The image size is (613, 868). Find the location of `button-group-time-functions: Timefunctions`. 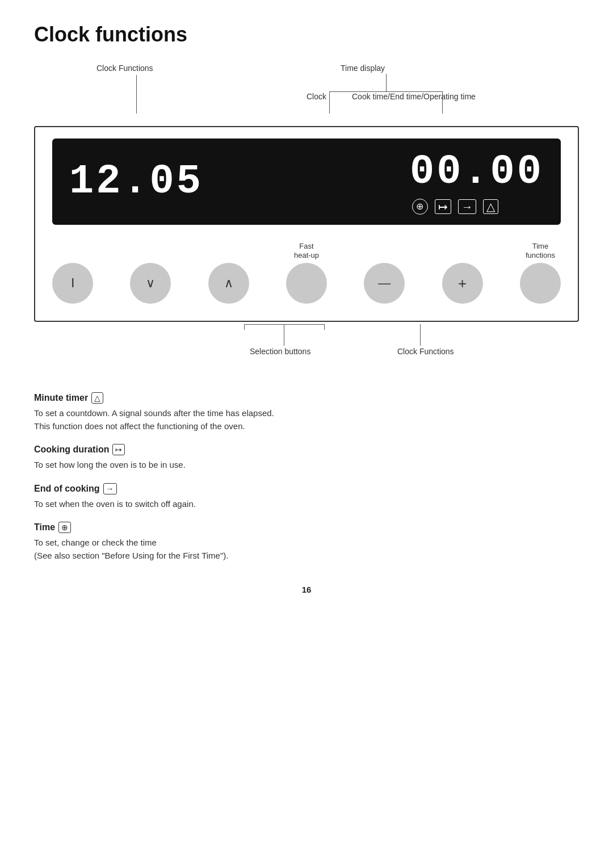

button-group-time-functions: Timefunctions is located at coordinates (540, 272).